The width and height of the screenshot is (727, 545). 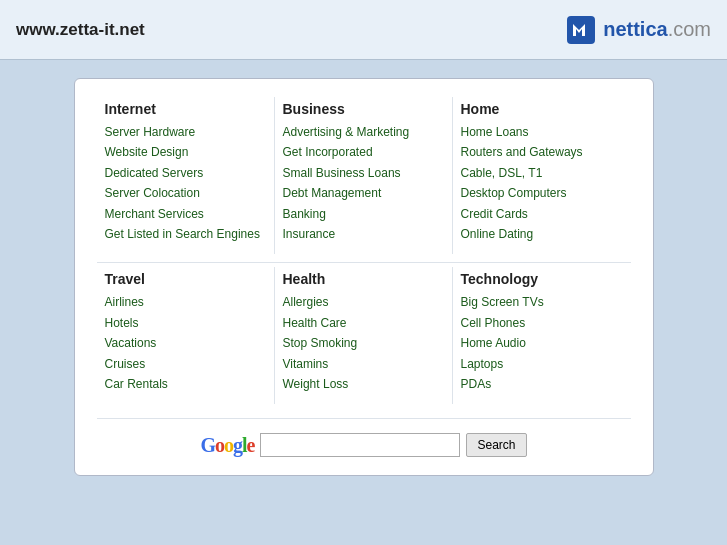 What do you see at coordinates (227, 446) in the screenshot?
I see `google-logo: Google` at bounding box center [227, 446].